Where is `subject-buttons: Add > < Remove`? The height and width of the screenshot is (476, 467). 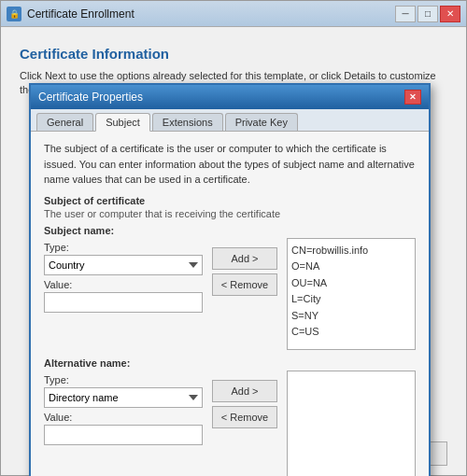 subject-buttons: Add > < Remove is located at coordinates (245, 294).